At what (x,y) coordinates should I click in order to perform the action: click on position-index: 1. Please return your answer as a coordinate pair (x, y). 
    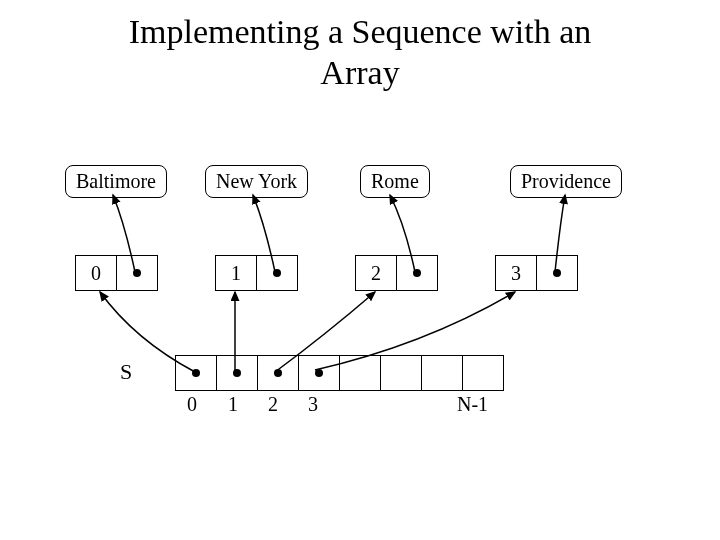
    Looking at the image, I should click on (236, 273).